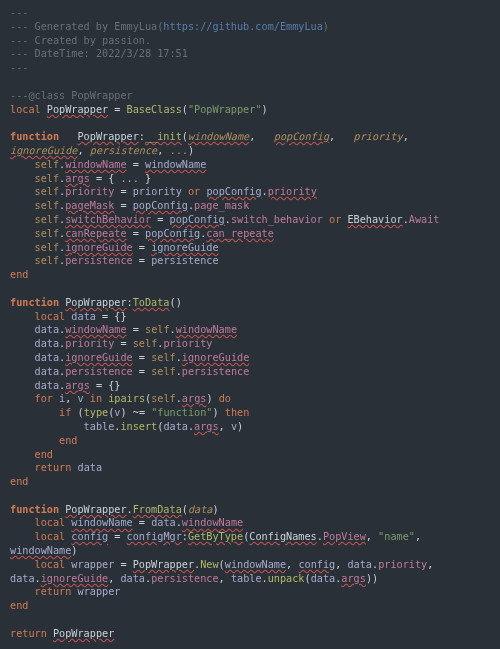  I want to click on class-name: PopWrapper, so click(78, 110).